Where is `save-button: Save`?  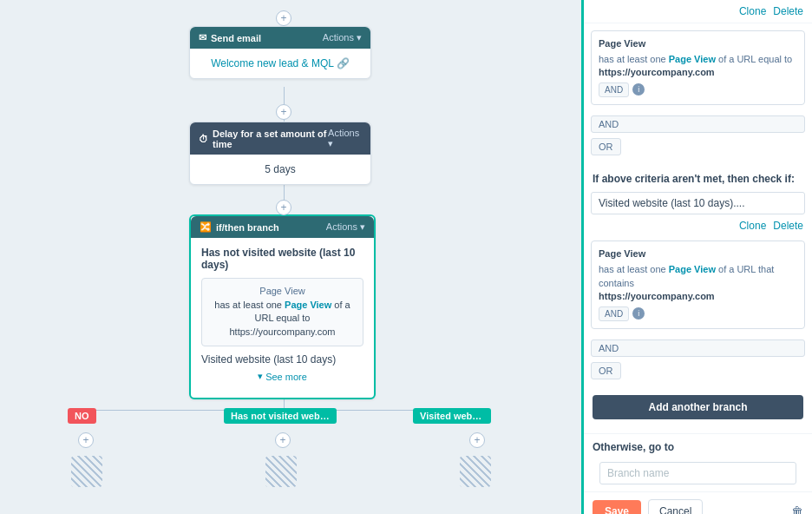 save-button: Save is located at coordinates (617, 507).